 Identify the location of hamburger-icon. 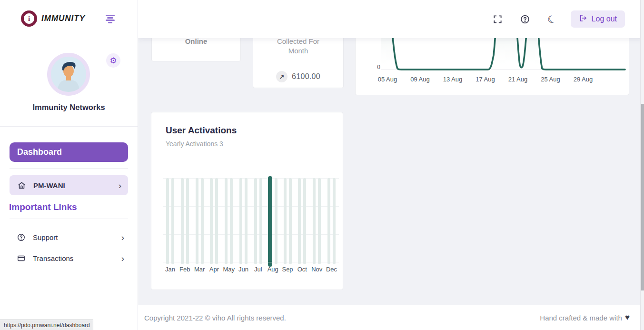
(110, 19).